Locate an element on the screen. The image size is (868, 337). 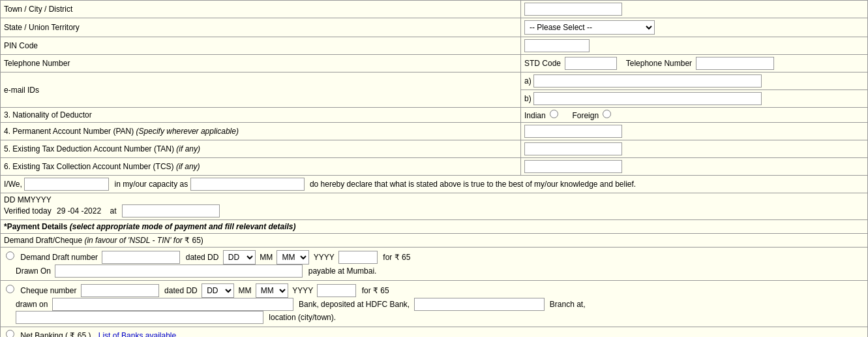
state-select: -- Please Select -- Andhra Pradesh Mahar… is located at coordinates (590, 27).